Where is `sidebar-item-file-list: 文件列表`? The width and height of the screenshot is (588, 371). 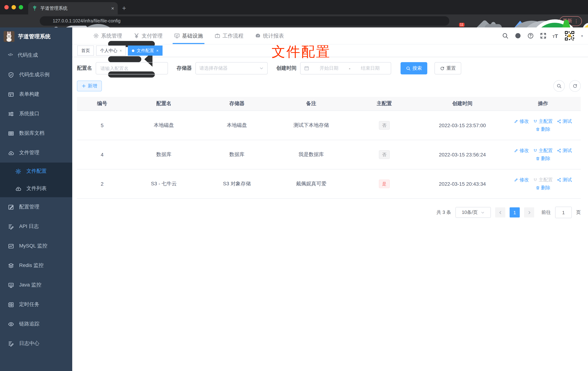 sidebar-item-file-list: 文件列表 is located at coordinates (36, 189).